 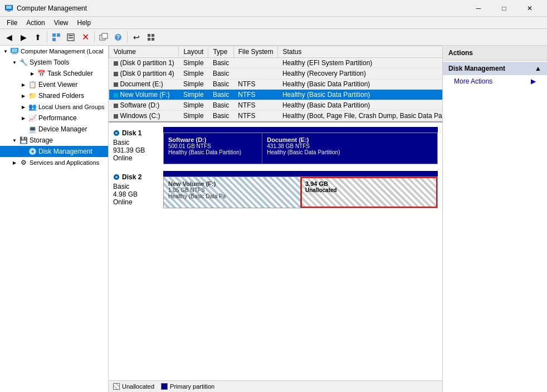 What do you see at coordinates (530, 8) in the screenshot?
I see `close-button: ✕` at bounding box center [530, 8].